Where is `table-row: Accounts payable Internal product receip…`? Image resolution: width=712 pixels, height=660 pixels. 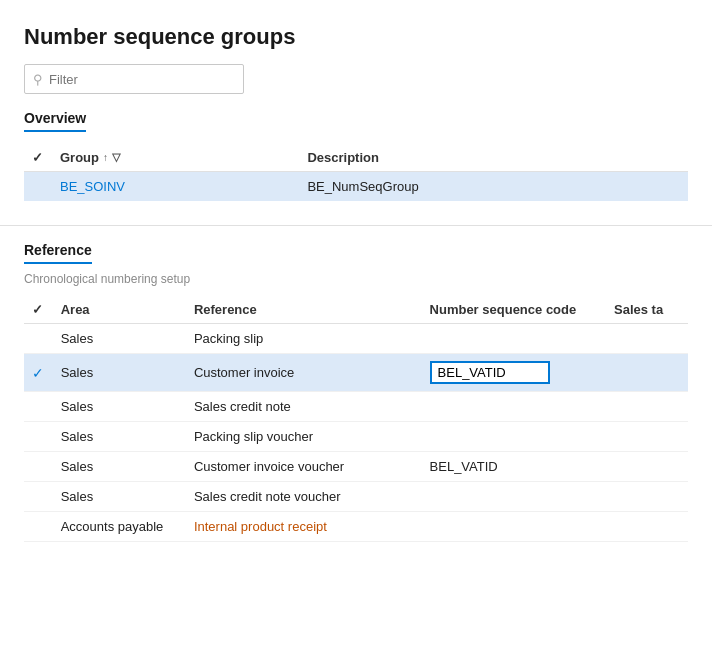
table-row: Accounts payable Internal product receip… is located at coordinates (356, 527).